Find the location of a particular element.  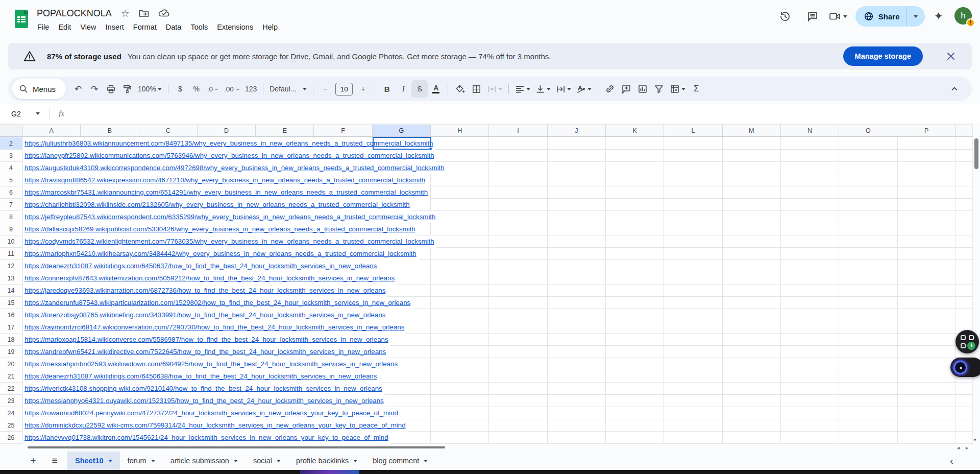

move-folder-icon is located at coordinates (144, 13).